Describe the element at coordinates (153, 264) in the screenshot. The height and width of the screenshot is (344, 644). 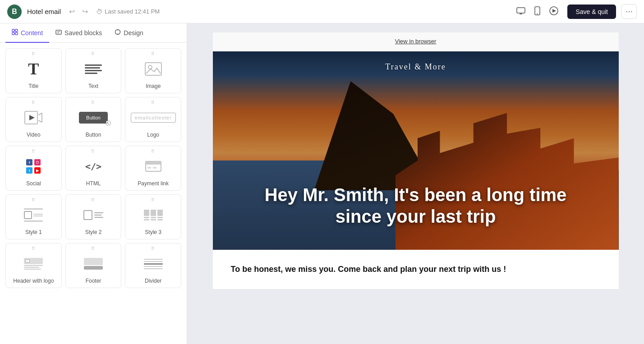
I see `divider-block-icon` at that location.